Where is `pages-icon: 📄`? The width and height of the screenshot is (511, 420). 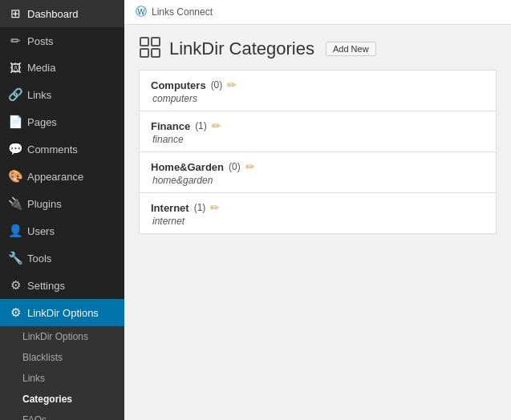
pages-icon: 📄 is located at coordinates (15, 122).